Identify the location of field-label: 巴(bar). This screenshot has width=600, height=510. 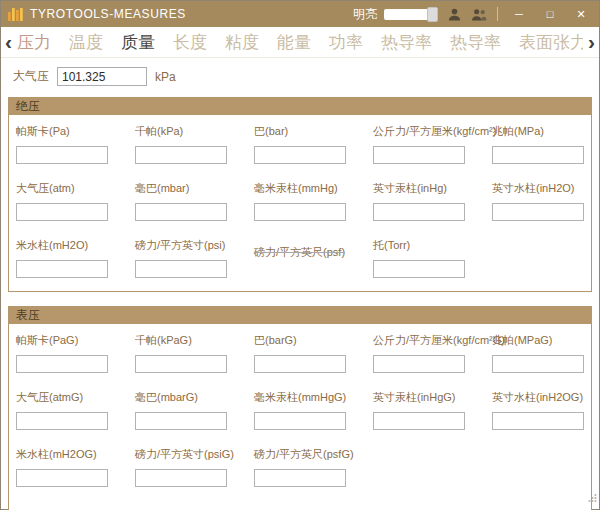
(300, 132).